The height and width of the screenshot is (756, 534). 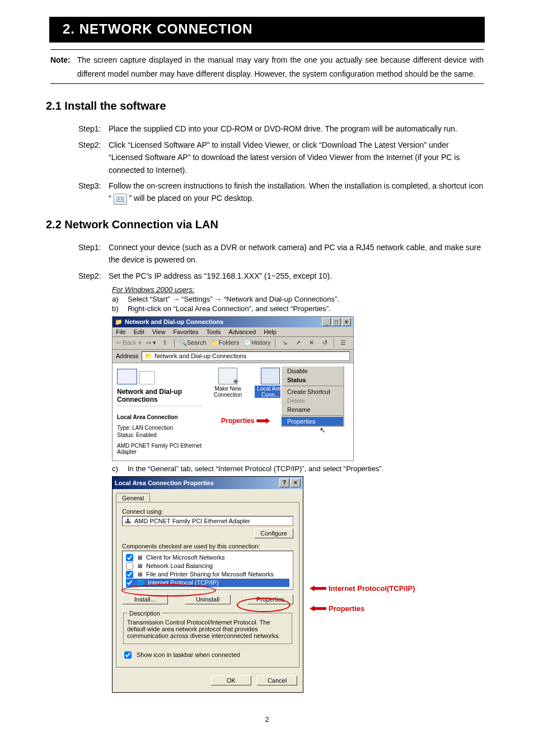 I want to click on folder-icon: 📁, so click(x=119, y=322).